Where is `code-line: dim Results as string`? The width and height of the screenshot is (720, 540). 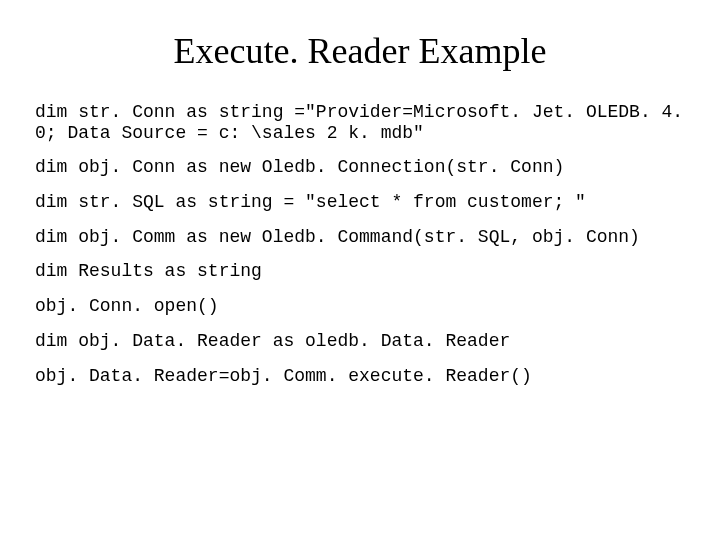
code-line: dim Results as string is located at coordinates (360, 272).